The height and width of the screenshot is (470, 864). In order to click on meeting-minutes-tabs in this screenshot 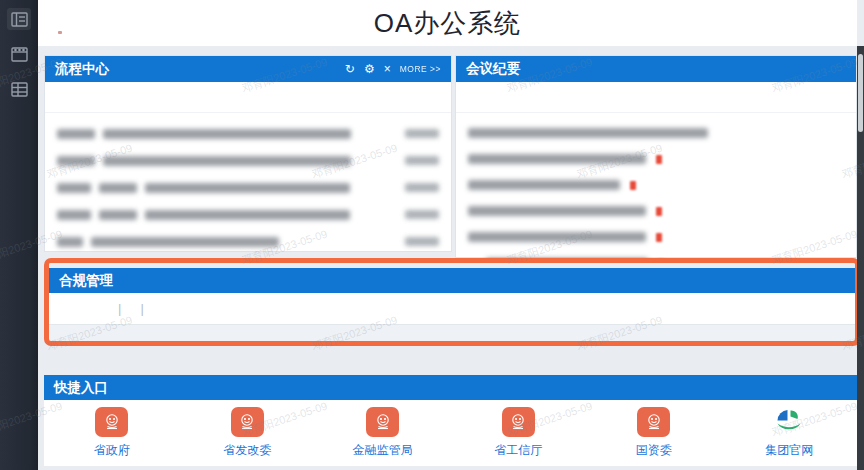, I will do `click(656, 98)`.